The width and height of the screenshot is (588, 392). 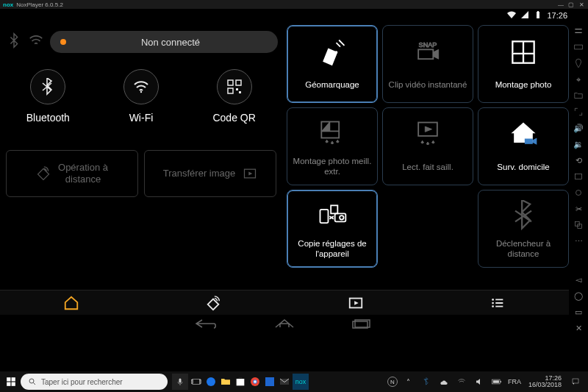 What do you see at coordinates (498, 303) in the screenshot?
I see `tab-menu` at bounding box center [498, 303].